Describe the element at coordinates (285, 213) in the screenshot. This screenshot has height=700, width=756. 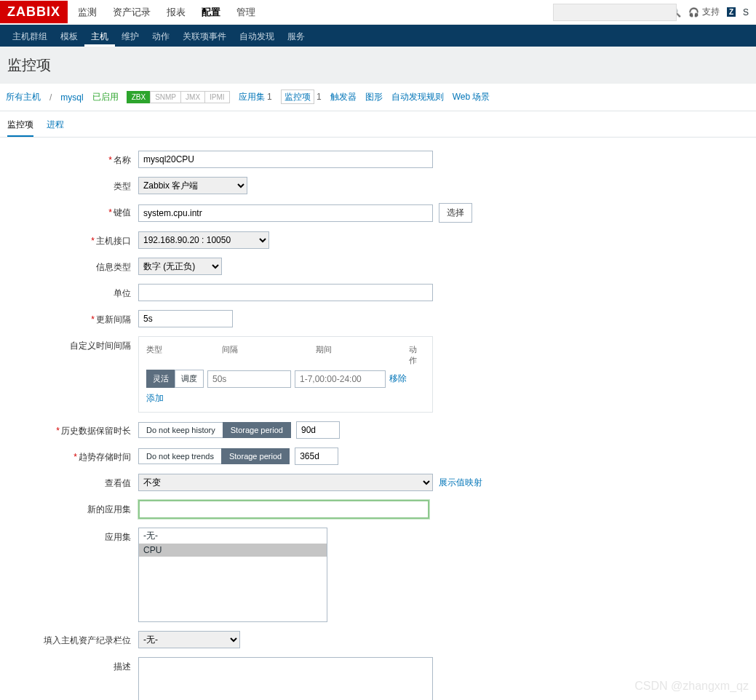
I see `key-input` at that location.